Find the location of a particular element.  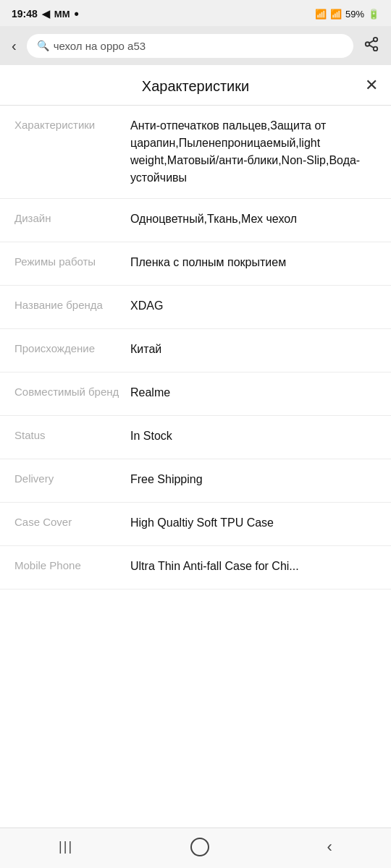

spec-label: Название бренда is located at coordinates (72, 305).